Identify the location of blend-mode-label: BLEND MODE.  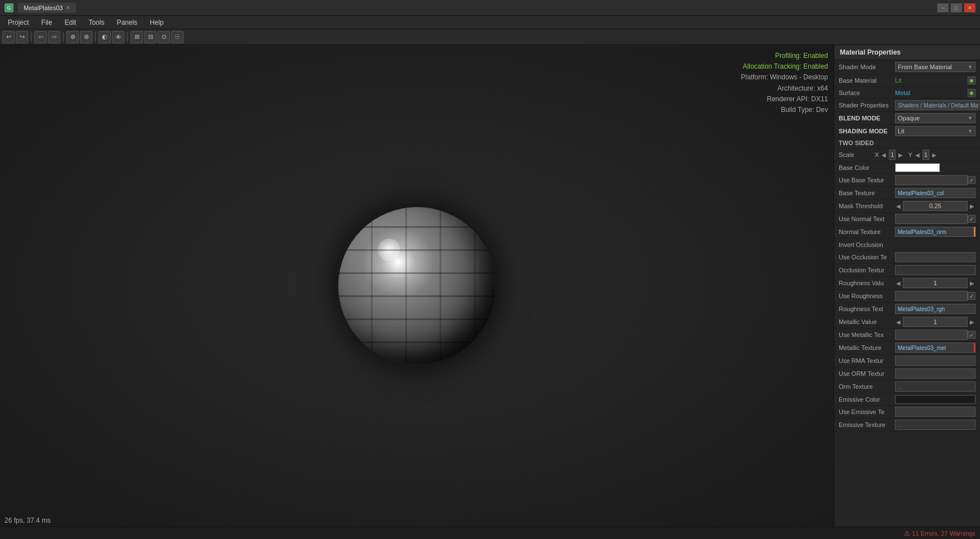
(867, 118).